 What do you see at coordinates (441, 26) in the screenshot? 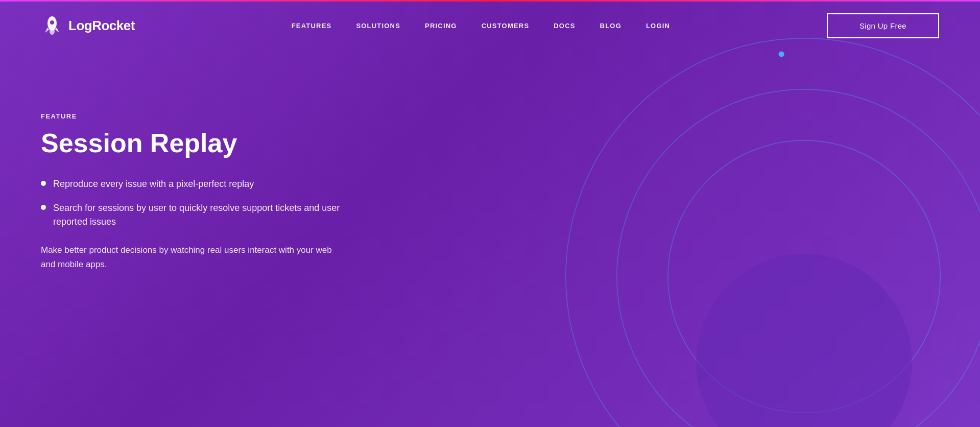
I see `nav-pricing: PRICING` at bounding box center [441, 26].